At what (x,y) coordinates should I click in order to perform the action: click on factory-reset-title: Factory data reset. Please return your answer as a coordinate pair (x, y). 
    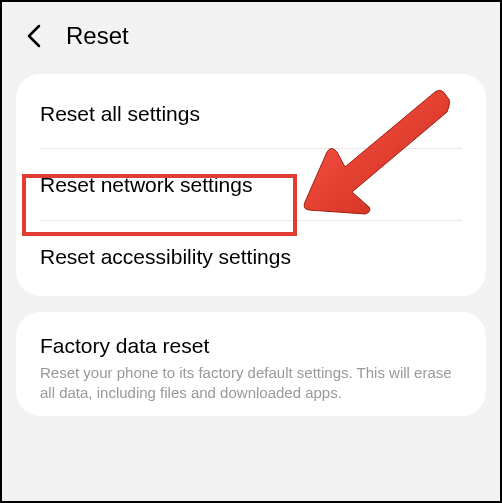
    Looking at the image, I should click on (251, 346).